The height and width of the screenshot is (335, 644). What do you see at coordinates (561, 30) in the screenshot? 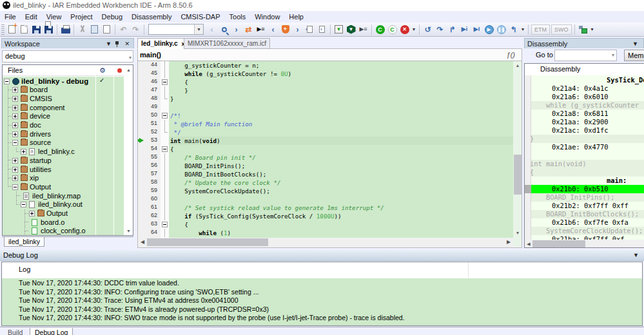
I see `swo-button: SWO` at bounding box center [561, 30].